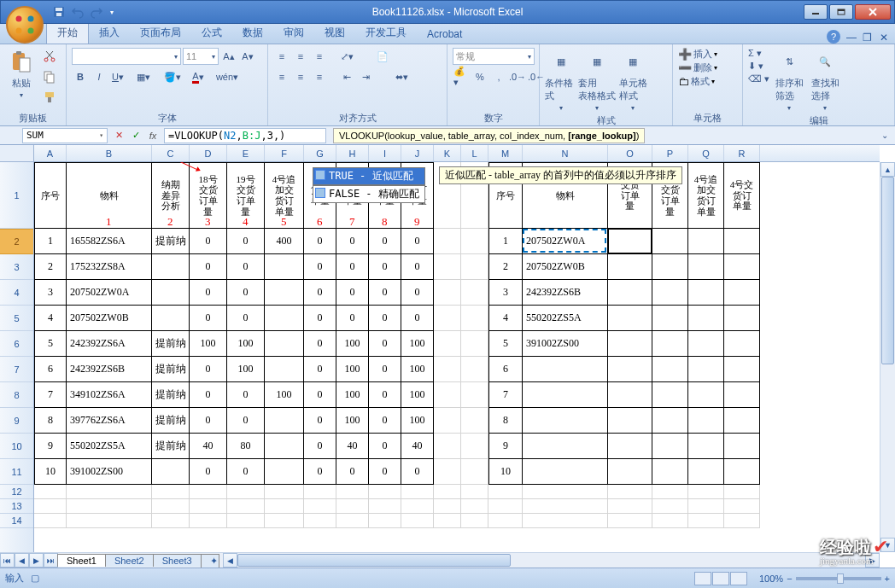 The width and height of the screenshot is (895, 588). Describe the element at coordinates (109, 242) in the screenshot. I see `cell: 165582ZS6A` at that location.